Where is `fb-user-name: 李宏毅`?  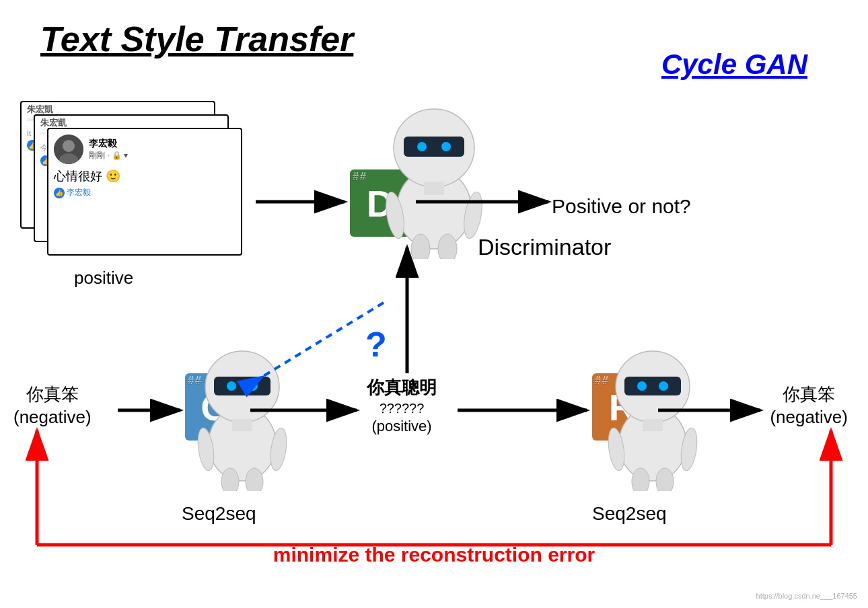
fb-user-name: 李宏毅 is located at coordinates (108, 144).